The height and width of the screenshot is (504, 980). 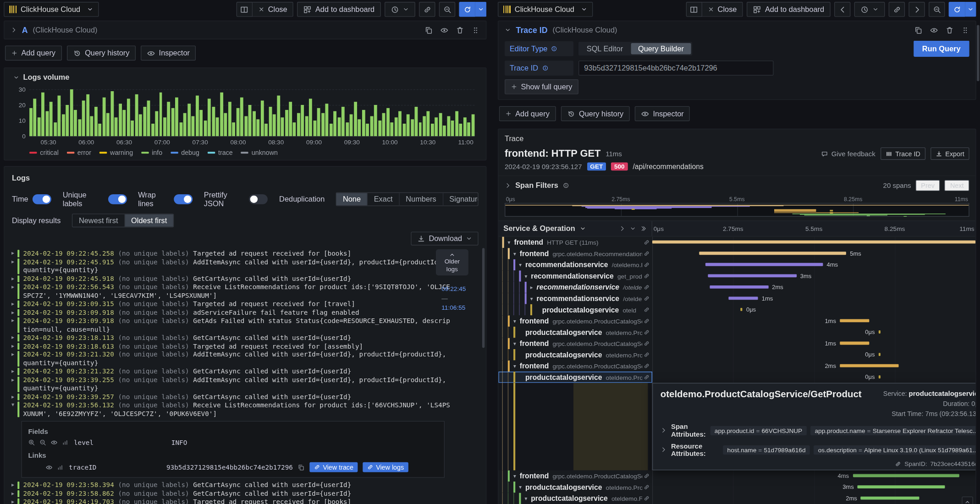 What do you see at coordinates (230, 279) in the screenshot?
I see `log-row: ▸2024-02-19 09:22:45.918 (no unique labe…` at bounding box center [230, 279].